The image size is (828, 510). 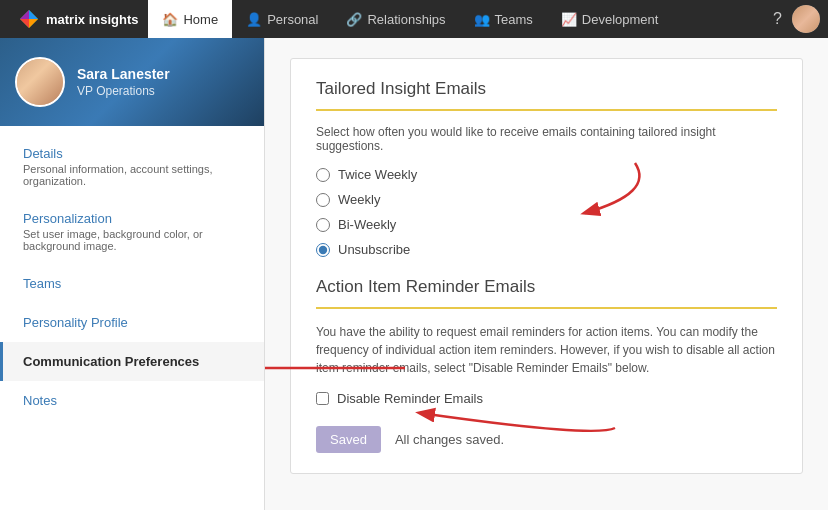 What do you see at coordinates (323, 250) in the screenshot?
I see `radio-unsubscribe` at bounding box center [323, 250].